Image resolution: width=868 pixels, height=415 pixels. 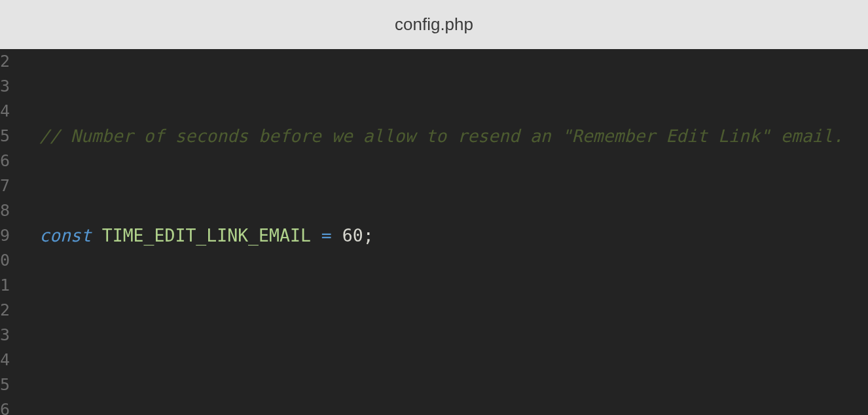 I want to click on line-number: 1, so click(x=5, y=285).